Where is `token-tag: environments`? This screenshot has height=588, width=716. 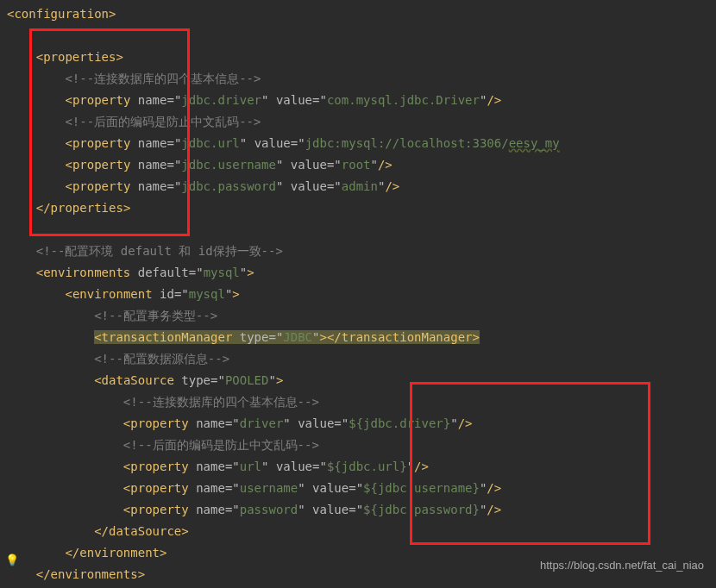 token-tag: environments is located at coordinates (86, 272).